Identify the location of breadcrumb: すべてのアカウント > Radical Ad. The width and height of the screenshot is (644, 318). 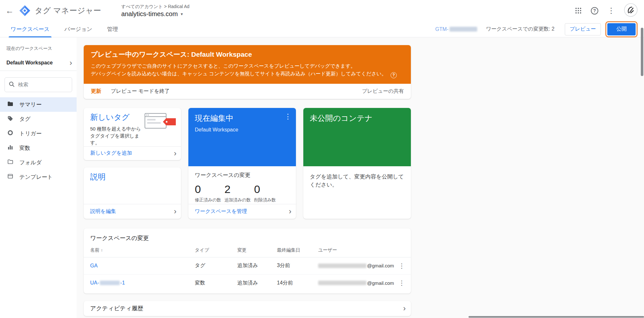
(156, 7).